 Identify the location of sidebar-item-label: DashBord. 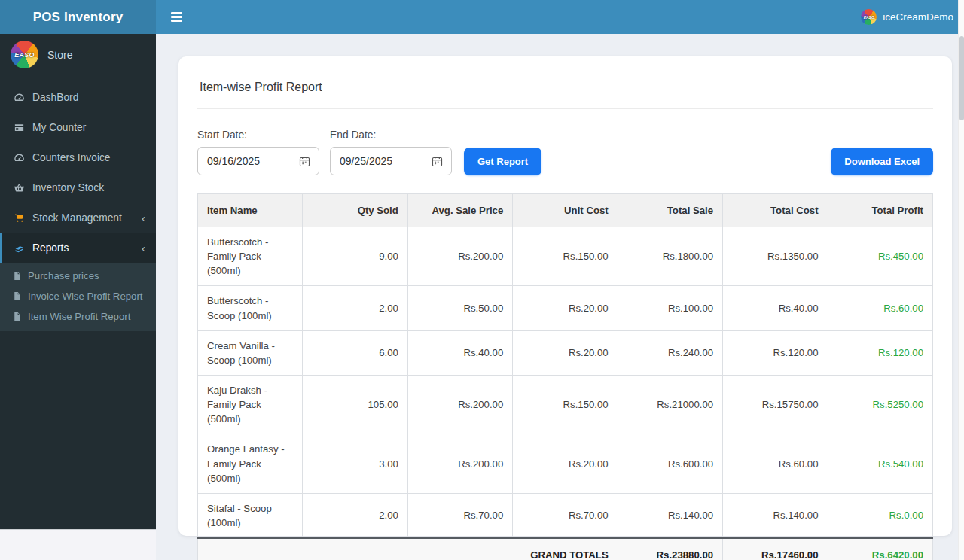
(56, 98).